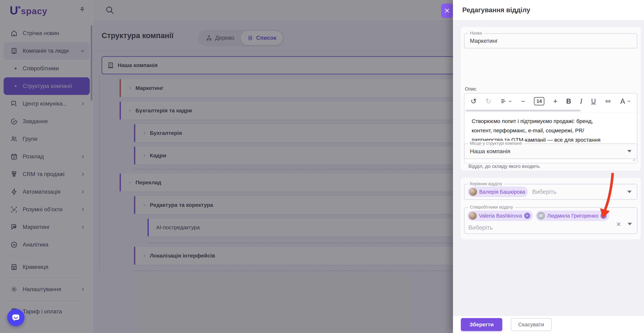  What do you see at coordinates (550, 221) in the screenshot?
I see `department-members-select: Співробітники відділу Valeria Bashkirova…` at bounding box center [550, 221].